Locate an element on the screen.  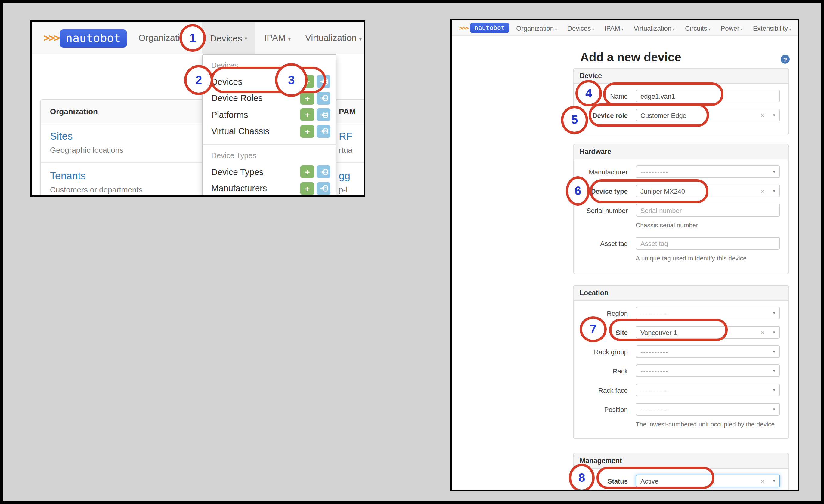
annotation-pill-name-field is located at coordinates (663, 94).